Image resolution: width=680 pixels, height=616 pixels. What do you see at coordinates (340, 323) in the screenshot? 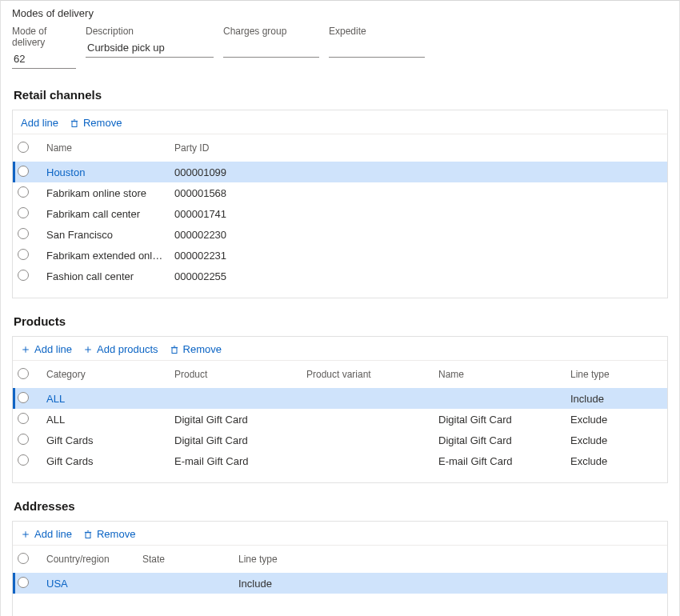
I see `section-title-products: Products` at bounding box center [340, 323].